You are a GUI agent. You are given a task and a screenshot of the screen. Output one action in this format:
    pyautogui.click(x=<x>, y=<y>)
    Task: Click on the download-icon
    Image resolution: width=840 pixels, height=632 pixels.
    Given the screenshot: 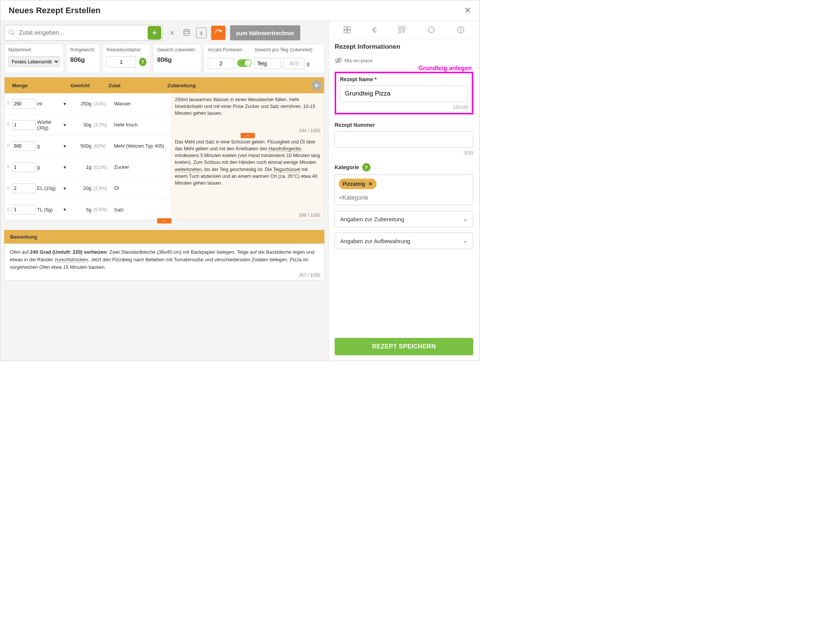 What is the action you would take?
    pyautogui.click(x=201, y=33)
    